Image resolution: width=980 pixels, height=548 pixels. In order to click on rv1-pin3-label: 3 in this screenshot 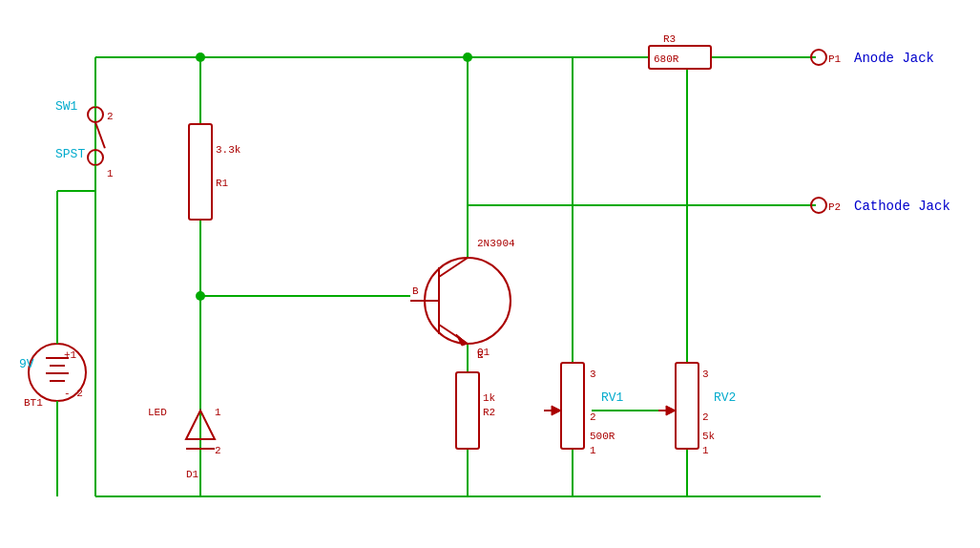, I will do `click(594, 374)`.